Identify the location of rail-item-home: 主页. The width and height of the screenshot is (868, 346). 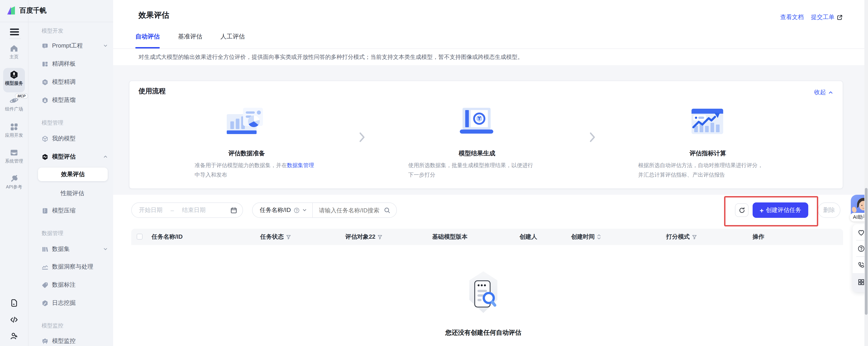
(14, 52).